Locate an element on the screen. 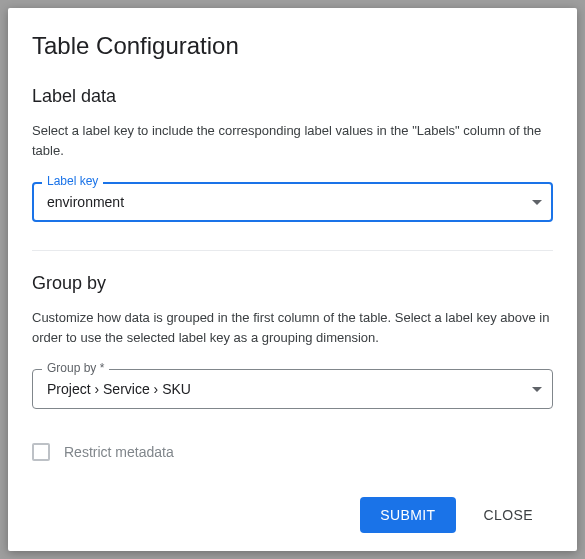 Image resolution: width=585 pixels, height=559 pixels. group-by-heading: Group by is located at coordinates (292, 284).